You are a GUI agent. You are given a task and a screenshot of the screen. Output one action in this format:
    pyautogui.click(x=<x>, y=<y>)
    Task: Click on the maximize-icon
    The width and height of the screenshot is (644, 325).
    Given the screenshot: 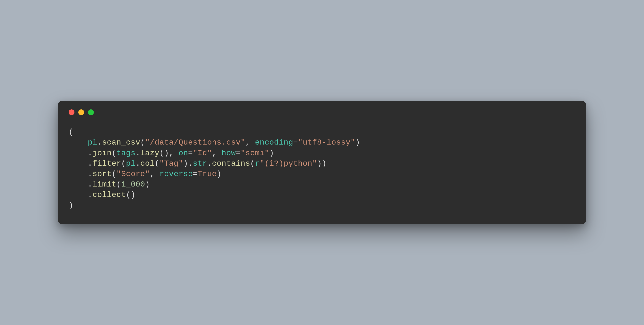 What is the action you would take?
    pyautogui.click(x=91, y=112)
    